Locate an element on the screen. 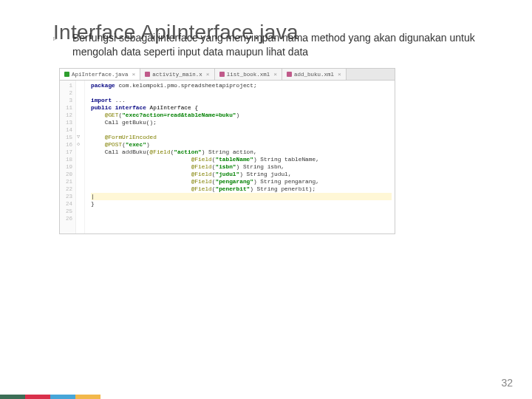  page-number: 32 is located at coordinates (507, 383).